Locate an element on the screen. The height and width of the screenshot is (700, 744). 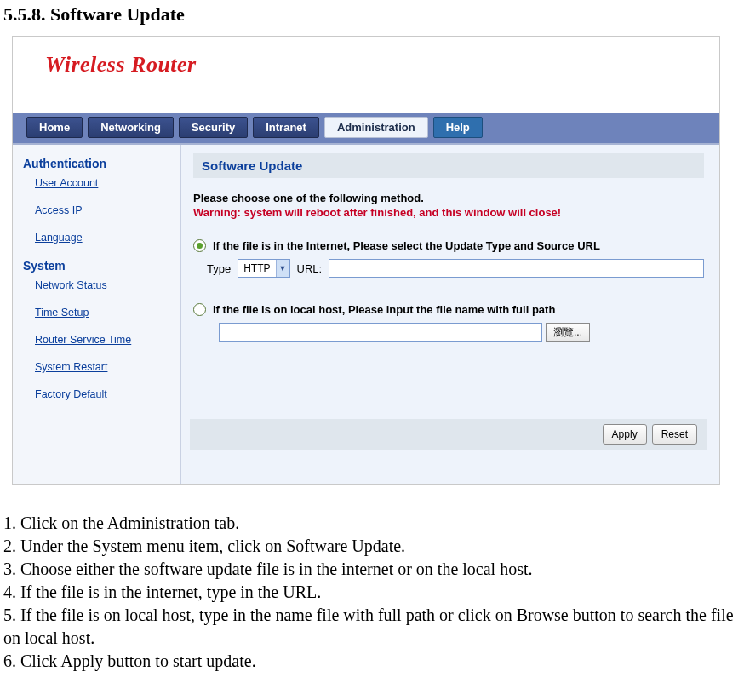
sidebar-item-user-account: User Account is located at coordinates (102, 183).